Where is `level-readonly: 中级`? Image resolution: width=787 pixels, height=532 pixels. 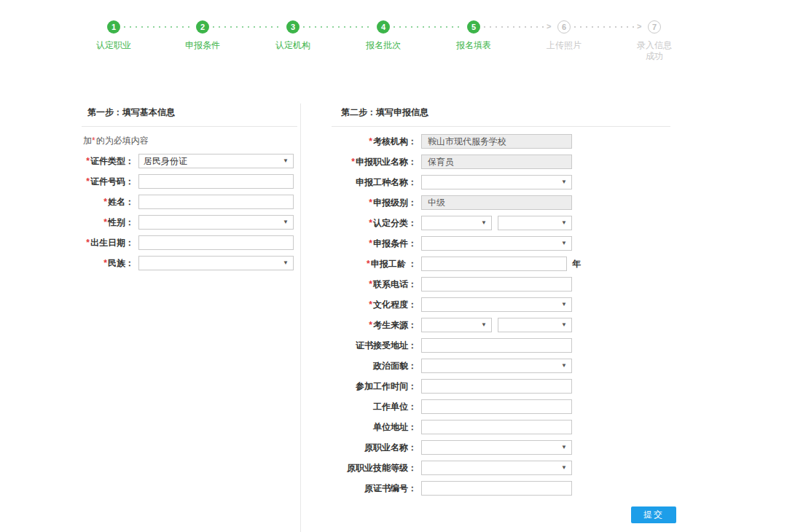 level-readonly: 中级 is located at coordinates (497, 203).